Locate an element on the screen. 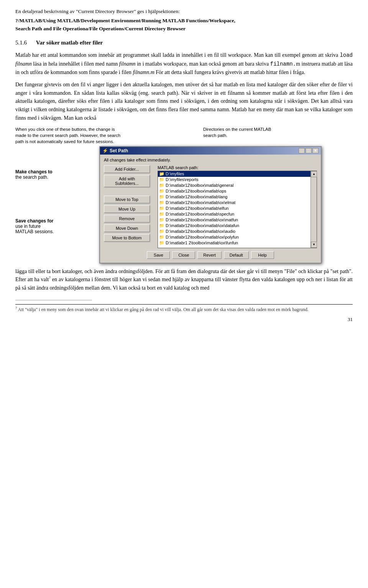  section-number: 5.1.6 is located at coordinates (21, 43).